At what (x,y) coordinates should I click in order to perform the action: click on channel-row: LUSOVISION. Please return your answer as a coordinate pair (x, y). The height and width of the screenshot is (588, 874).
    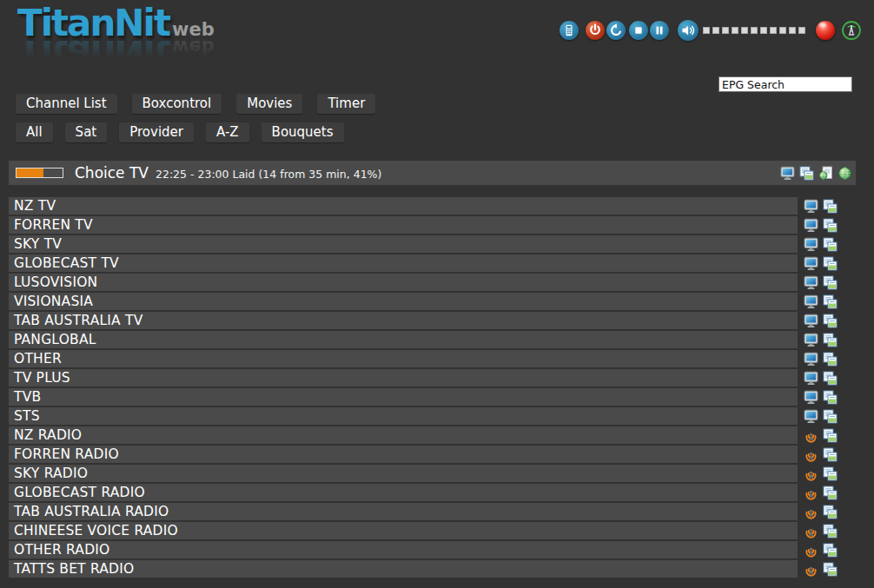
    Looking at the image, I should click on (403, 282).